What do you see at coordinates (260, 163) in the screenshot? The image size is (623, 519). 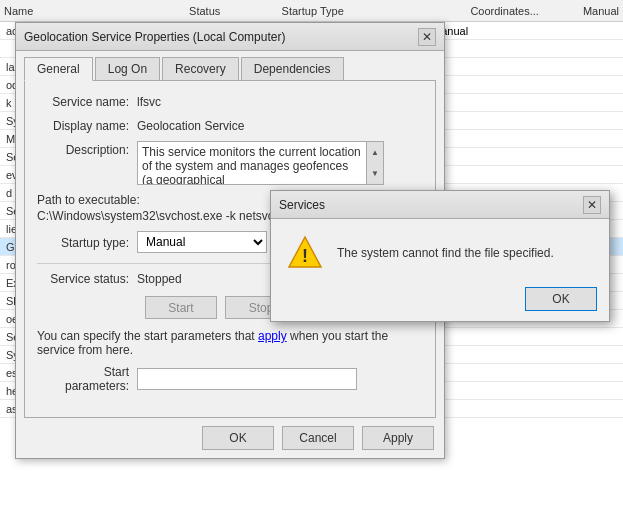 I see `description-container: This service monitors the current locati…` at bounding box center [260, 163].